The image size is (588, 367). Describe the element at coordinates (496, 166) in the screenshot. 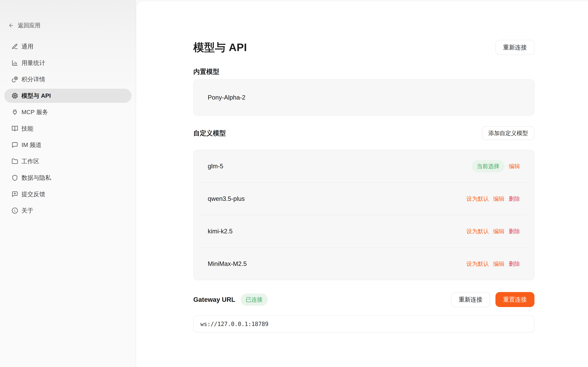

I see `model-actions: 当前选择编辑` at that location.